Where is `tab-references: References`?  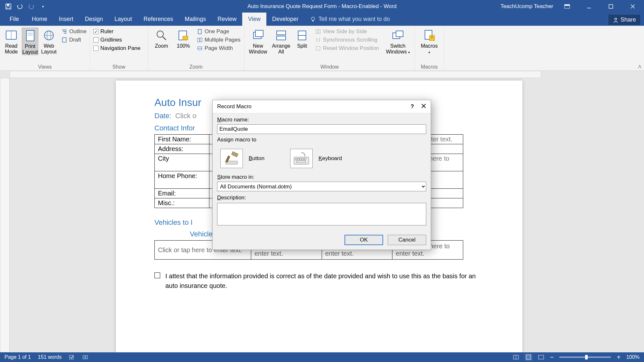
tab-references: References is located at coordinates (158, 19).